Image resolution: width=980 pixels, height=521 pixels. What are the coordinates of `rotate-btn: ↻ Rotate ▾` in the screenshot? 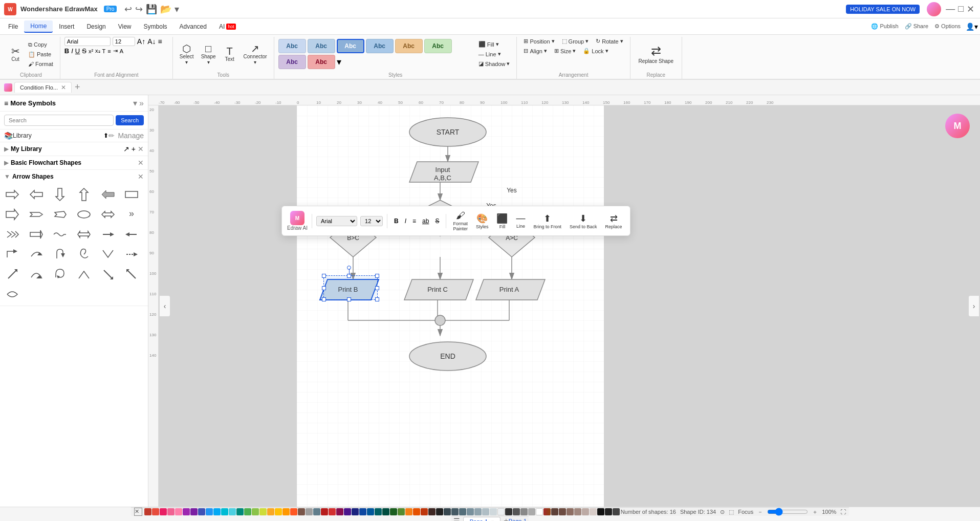 It's located at (609, 41).